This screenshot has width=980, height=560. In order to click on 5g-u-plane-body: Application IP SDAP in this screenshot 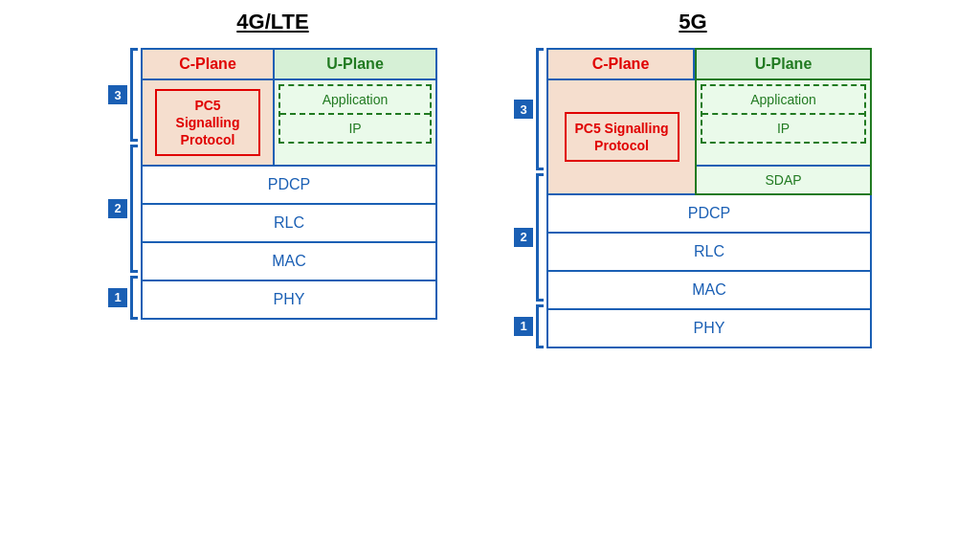, I will do `click(783, 138)`.